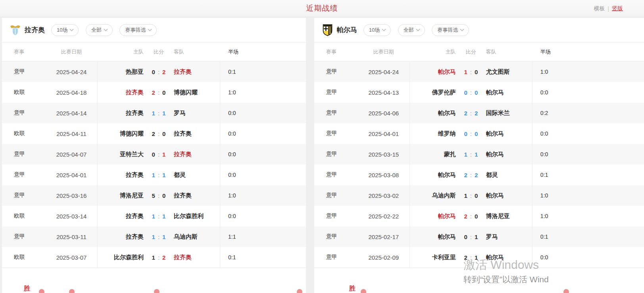 This screenshot has width=644, height=293. Describe the element at coordinates (433, 196) in the screenshot. I see `home-team-name: 乌迪内斯` at that location.